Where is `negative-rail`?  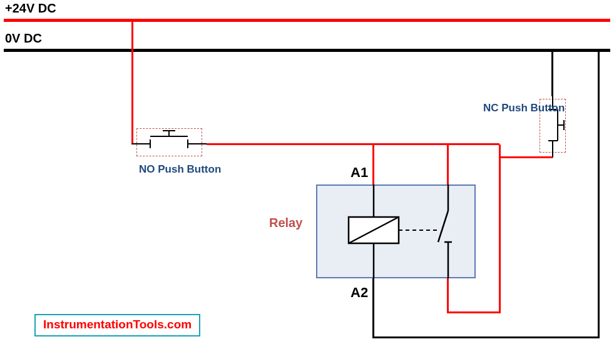
negative-rail is located at coordinates (307, 50).